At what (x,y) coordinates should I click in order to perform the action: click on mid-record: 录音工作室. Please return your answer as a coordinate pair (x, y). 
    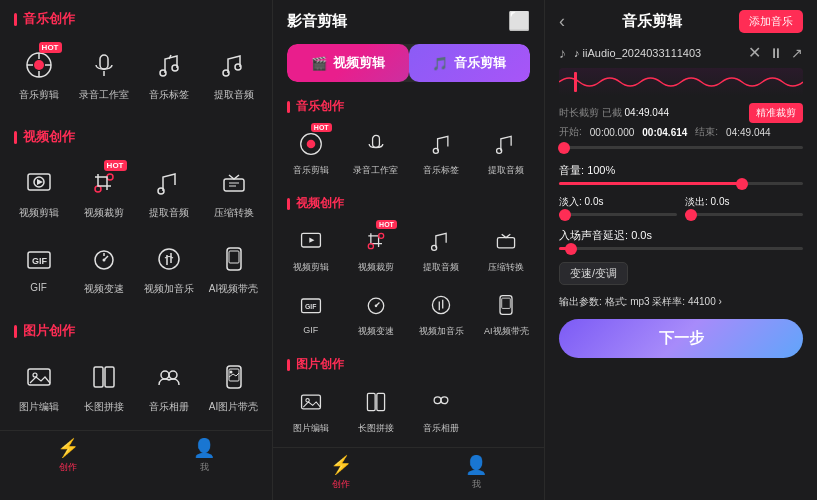
    Looking at the image, I should click on (376, 152).